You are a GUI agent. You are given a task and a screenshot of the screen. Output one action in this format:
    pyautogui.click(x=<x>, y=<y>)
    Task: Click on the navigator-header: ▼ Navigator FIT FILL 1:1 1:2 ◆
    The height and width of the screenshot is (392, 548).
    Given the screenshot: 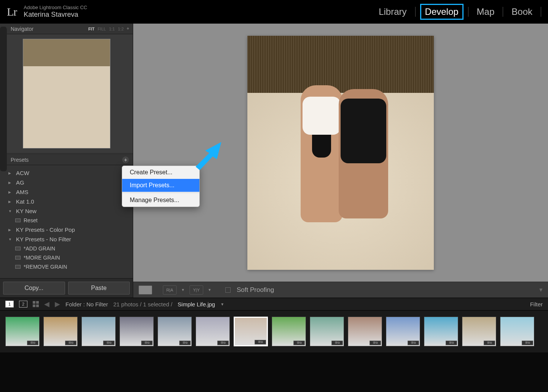 What is the action you would take?
    pyautogui.click(x=66, y=29)
    